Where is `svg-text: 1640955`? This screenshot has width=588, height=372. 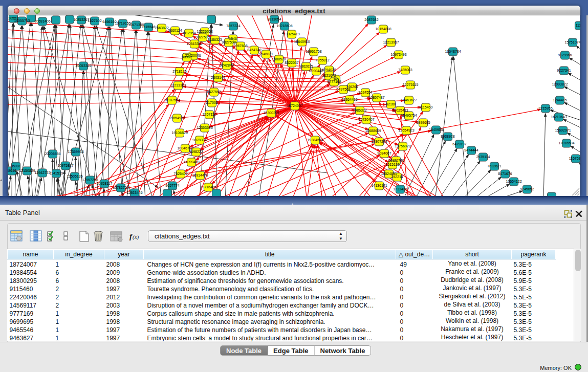 svg-text: 1640955 is located at coordinates (436, 130).